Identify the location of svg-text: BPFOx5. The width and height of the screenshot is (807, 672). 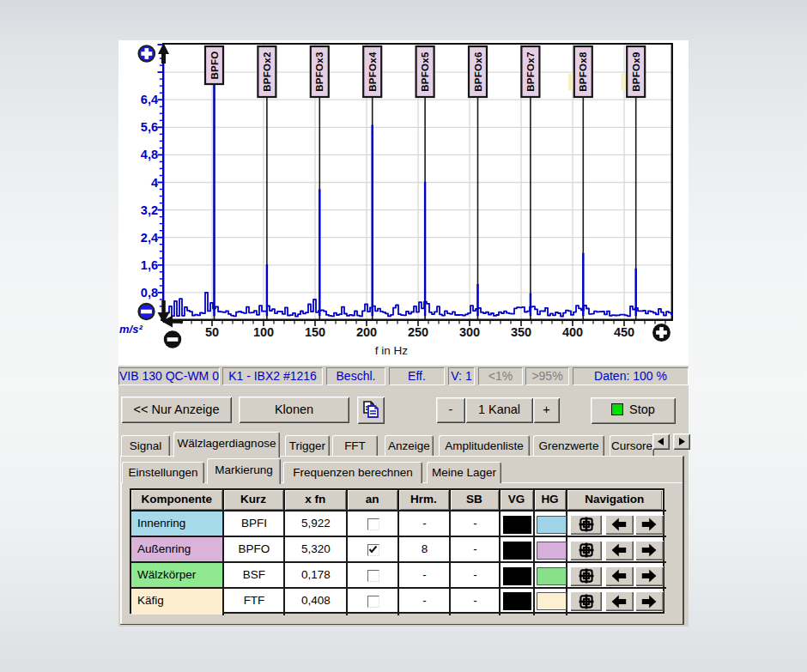
(425, 72).